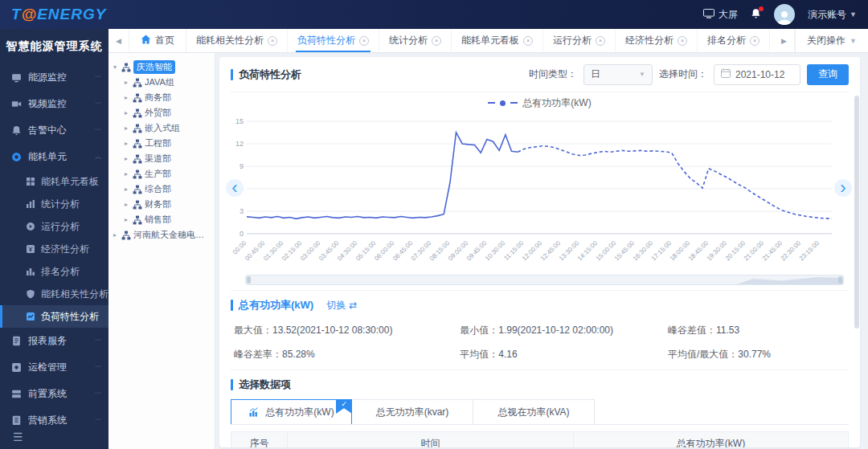 The image size is (868, 449). Describe the element at coordinates (828, 75) in the screenshot. I see `query-button: 查询` at that location.